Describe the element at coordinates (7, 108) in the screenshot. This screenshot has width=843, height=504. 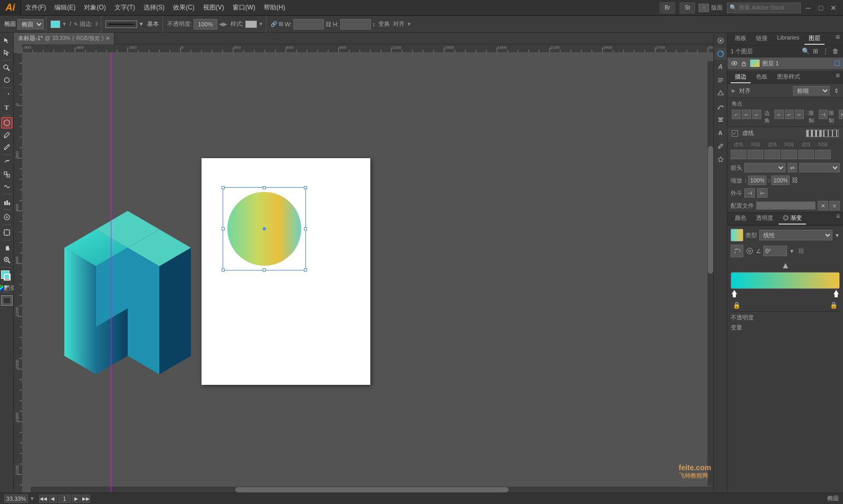
I see `type-tool: T` at that location.